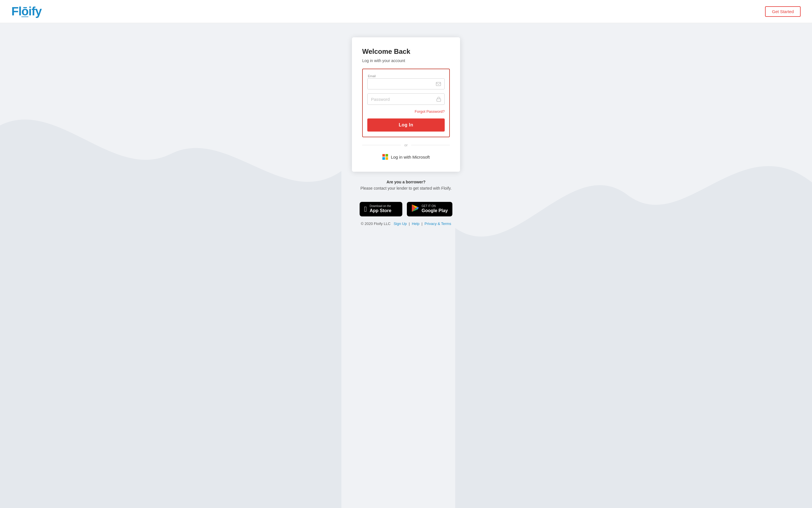 The image size is (812, 508). What do you see at coordinates (406, 84) in the screenshot?
I see `email-input-wrapper` at bounding box center [406, 84].